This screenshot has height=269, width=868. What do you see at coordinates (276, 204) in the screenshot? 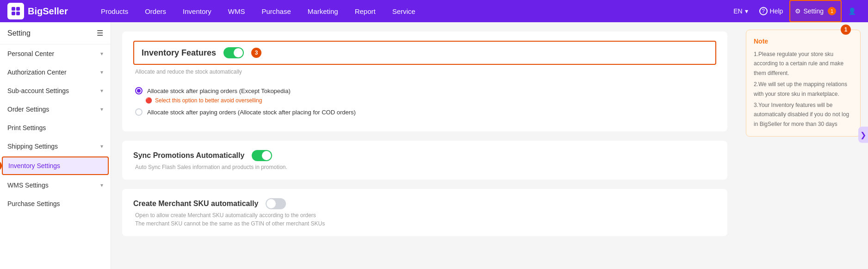
I see `create-merchant-sku-toggle` at bounding box center [276, 204].